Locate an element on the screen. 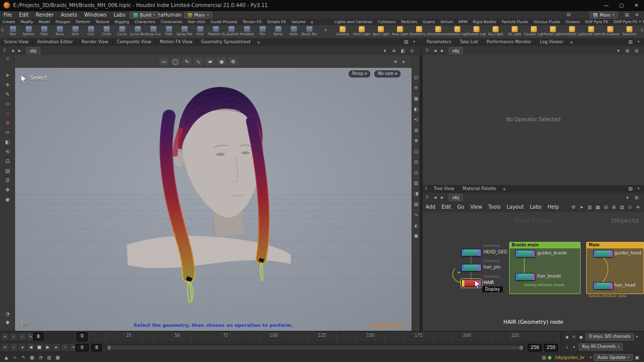 This screenshot has height=362, width=644. shelf-tab: Grains is located at coordinates (429, 22).